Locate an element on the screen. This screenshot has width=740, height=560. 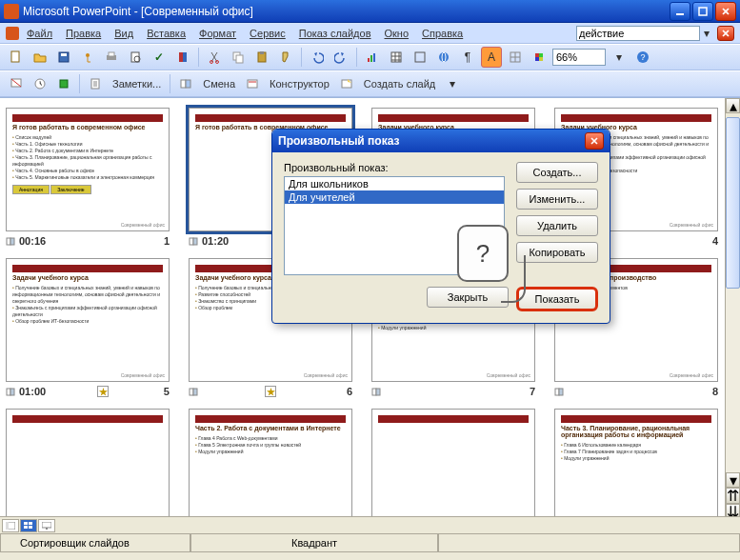
menu-format: Формат is located at coordinates (217, 33).